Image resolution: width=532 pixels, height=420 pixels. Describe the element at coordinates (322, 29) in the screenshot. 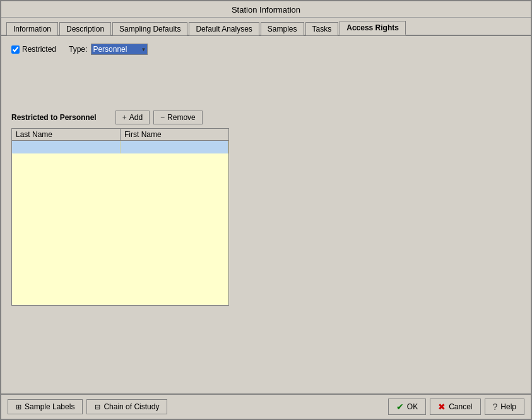

I see `tab-tasks: Tasks` at that location.